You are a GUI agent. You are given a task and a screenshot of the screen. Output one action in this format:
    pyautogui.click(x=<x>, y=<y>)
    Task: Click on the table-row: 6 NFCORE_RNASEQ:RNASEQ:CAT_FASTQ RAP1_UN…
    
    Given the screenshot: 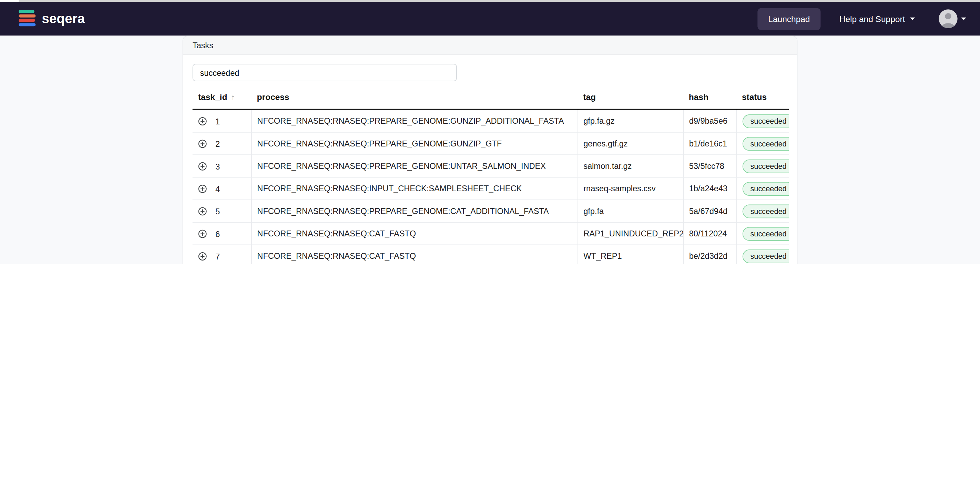 What is the action you would take?
    pyautogui.click(x=491, y=234)
    